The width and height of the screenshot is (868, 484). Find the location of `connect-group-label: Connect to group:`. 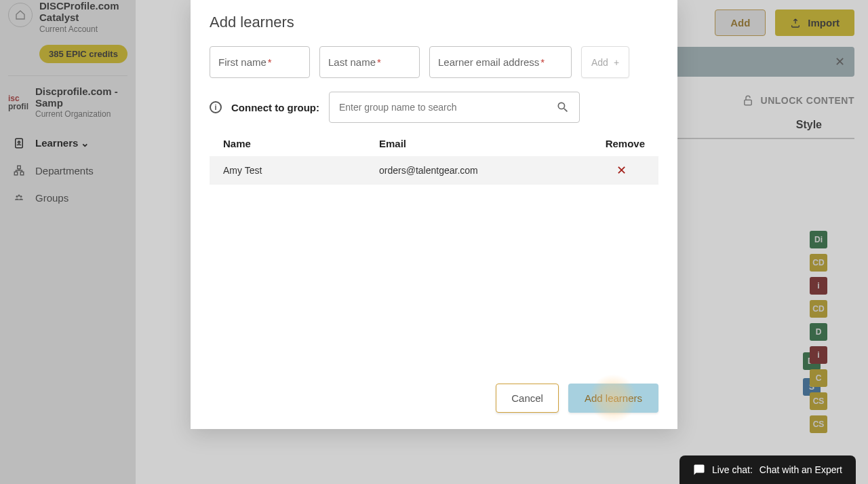

connect-group-label: Connect to group: is located at coordinates (275, 107).